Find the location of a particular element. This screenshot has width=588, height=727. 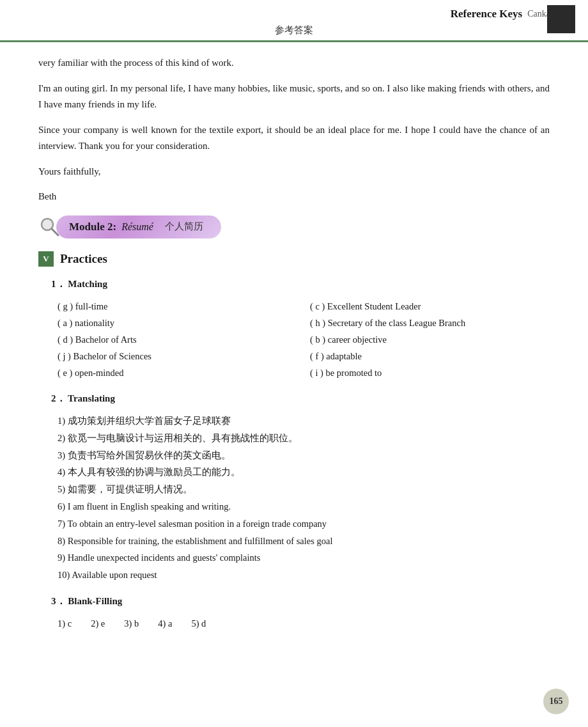

intro-para-4: Yours faithfully, is located at coordinates (294, 172).